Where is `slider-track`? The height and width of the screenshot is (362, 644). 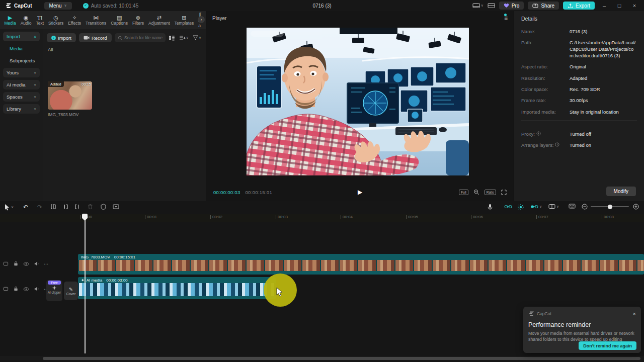
slider-track is located at coordinates (610, 207).